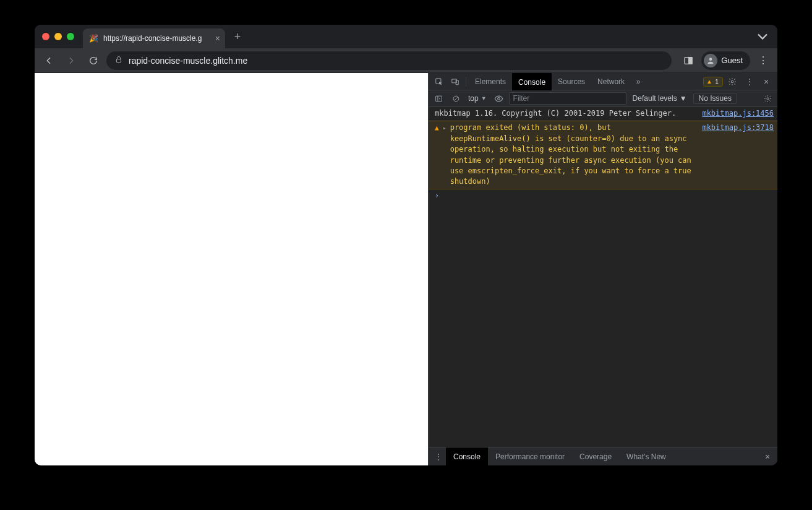 The height and width of the screenshot is (510, 812). I want to click on console-log-entry: ▲ ▸ program exited (with status: 0), but…, so click(603, 155).